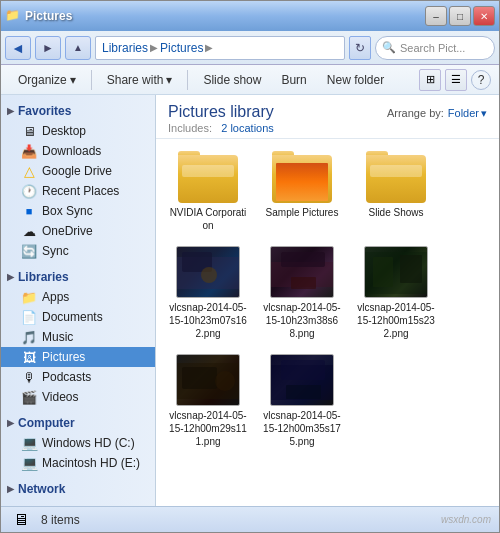 This screenshot has height=533, width=500. Describe the element at coordinates (48, 16) in the screenshot. I see `window-title: Pictures` at that location.